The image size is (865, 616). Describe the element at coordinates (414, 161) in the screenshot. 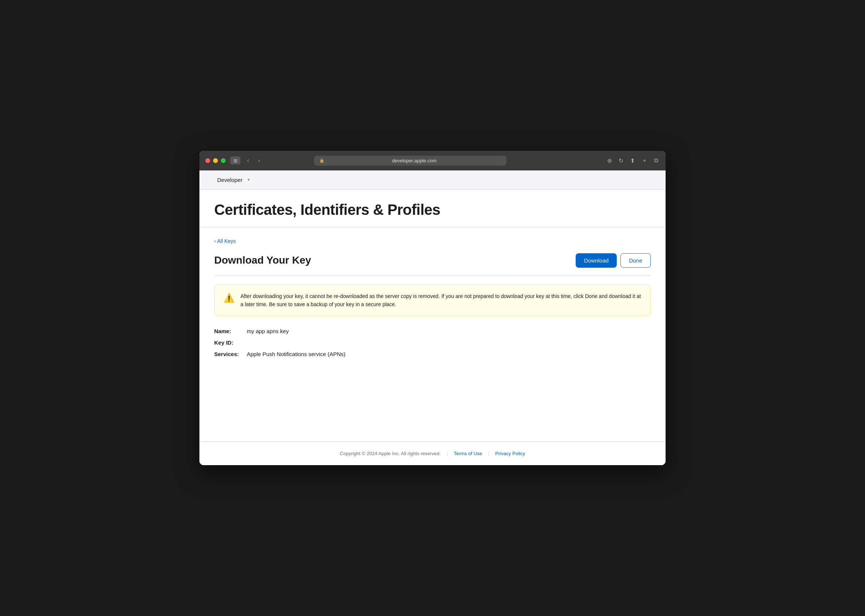

I see `url-text: developer.apple.com` at that location.